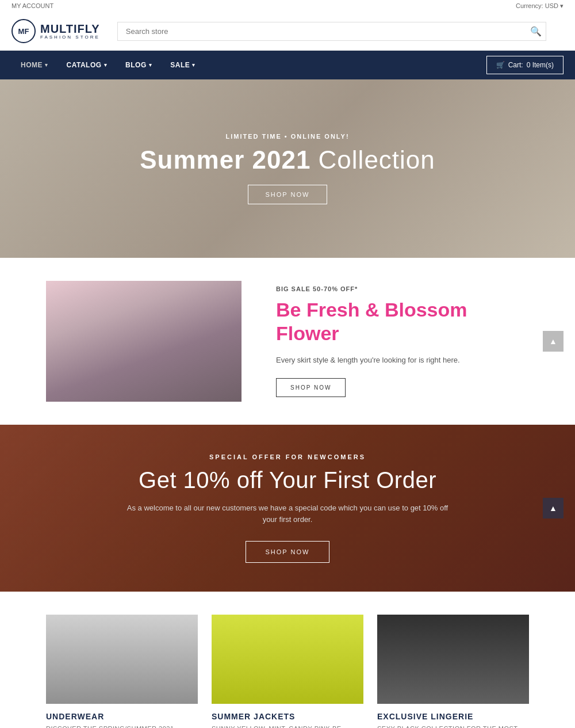 The width and height of the screenshot is (575, 728). I want to click on logo-main-text: MULTIFLY, so click(70, 29).